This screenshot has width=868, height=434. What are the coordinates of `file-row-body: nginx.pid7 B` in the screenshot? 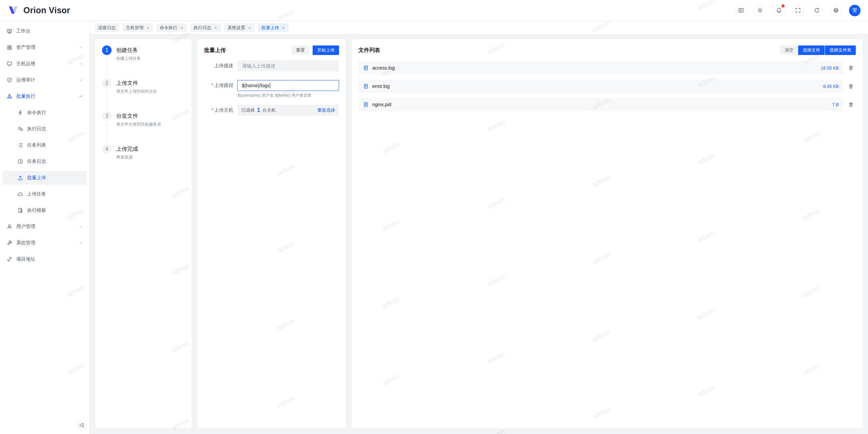 It's located at (601, 105).